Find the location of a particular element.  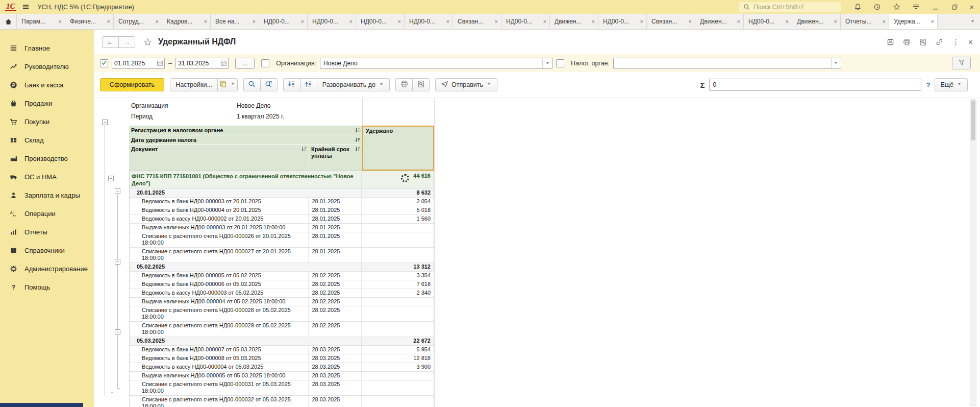

column-header-registration: Регистрация в налоговом органе is located at coordinates (246, 130).